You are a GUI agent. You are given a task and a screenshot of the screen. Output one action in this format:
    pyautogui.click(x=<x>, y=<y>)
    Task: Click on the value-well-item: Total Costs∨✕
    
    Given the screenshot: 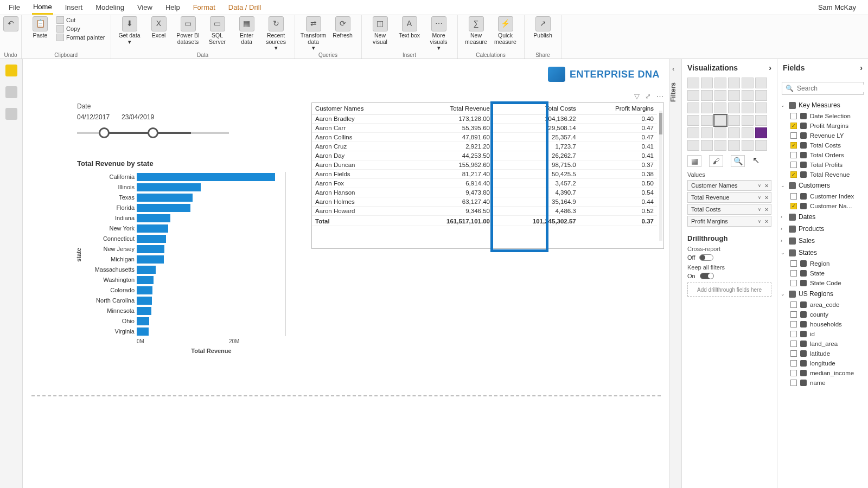 What is the action you would take?
    pyautogui.click(x=729, y=209)
    